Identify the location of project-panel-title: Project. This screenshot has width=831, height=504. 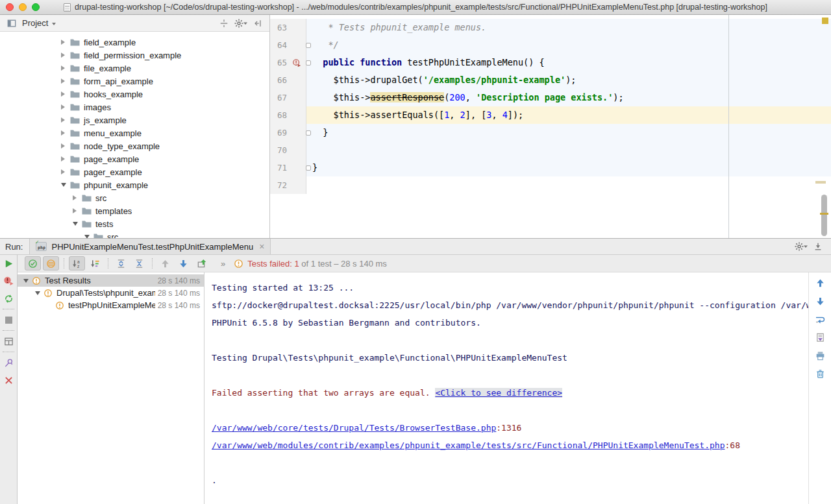
(35, 23).